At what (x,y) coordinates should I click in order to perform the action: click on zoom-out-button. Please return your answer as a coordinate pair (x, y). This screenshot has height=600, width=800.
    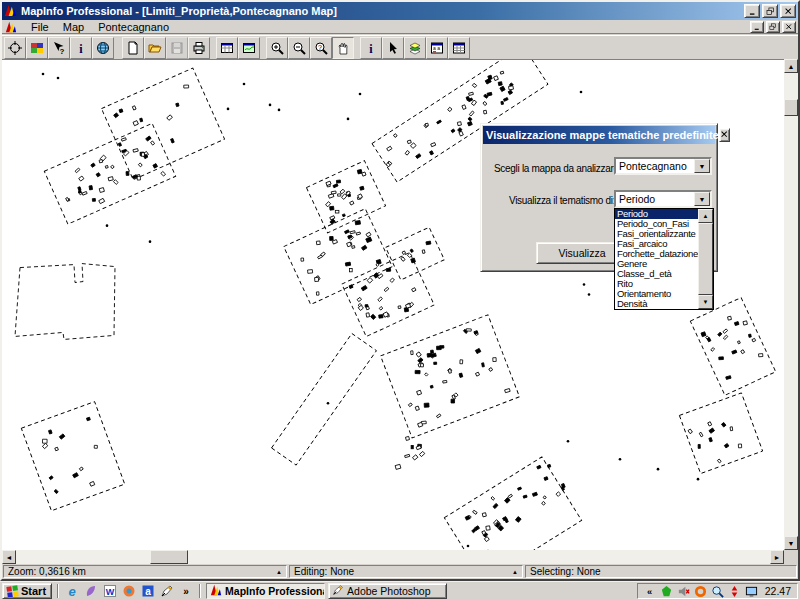
    Looking at the image, I should click on (299, 48).